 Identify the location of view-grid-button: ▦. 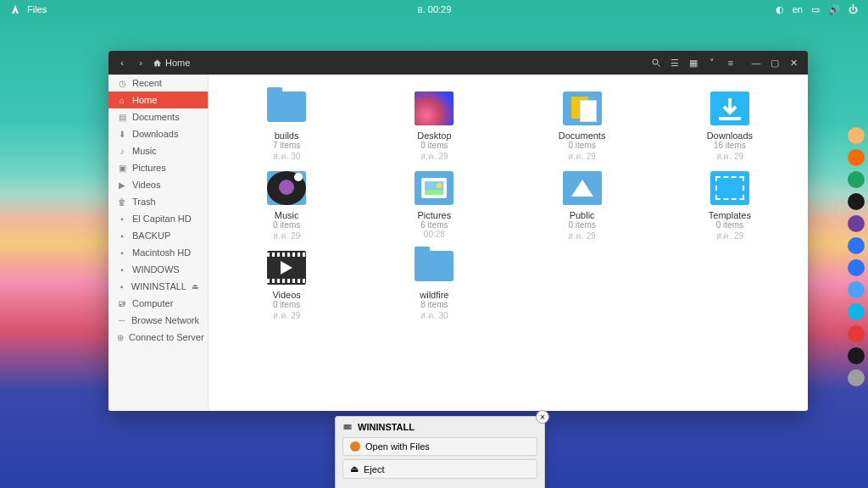
(693, 63).